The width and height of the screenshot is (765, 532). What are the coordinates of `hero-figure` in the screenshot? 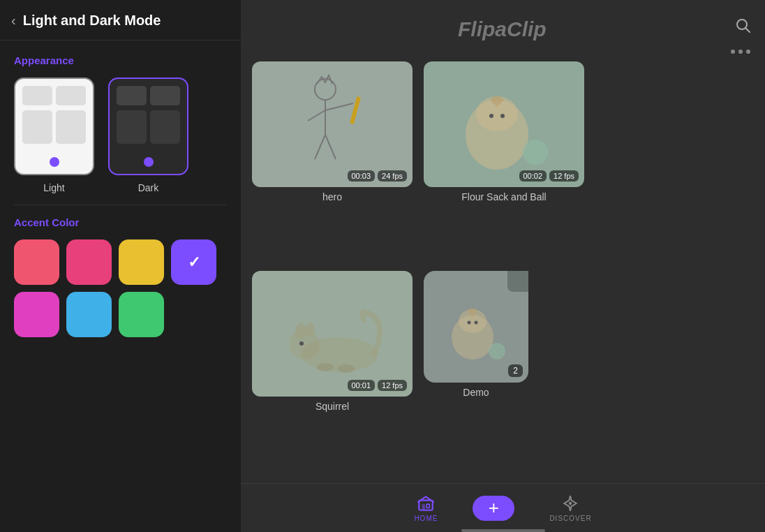 It's located at (332, 124).